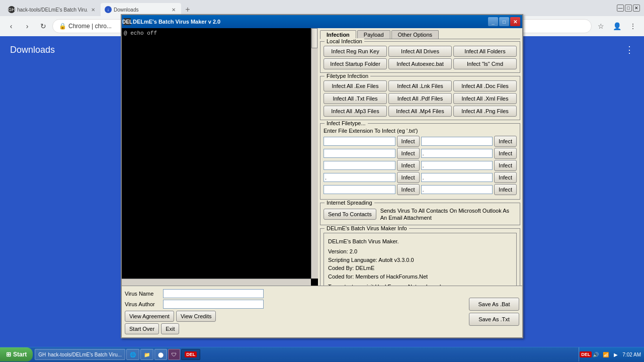 The width and height of the screenshot is (644, 362). Describe the element at coordinates (485, 111) in the screenshot. I see `infect-png: Infect All .Png Files` at that location.